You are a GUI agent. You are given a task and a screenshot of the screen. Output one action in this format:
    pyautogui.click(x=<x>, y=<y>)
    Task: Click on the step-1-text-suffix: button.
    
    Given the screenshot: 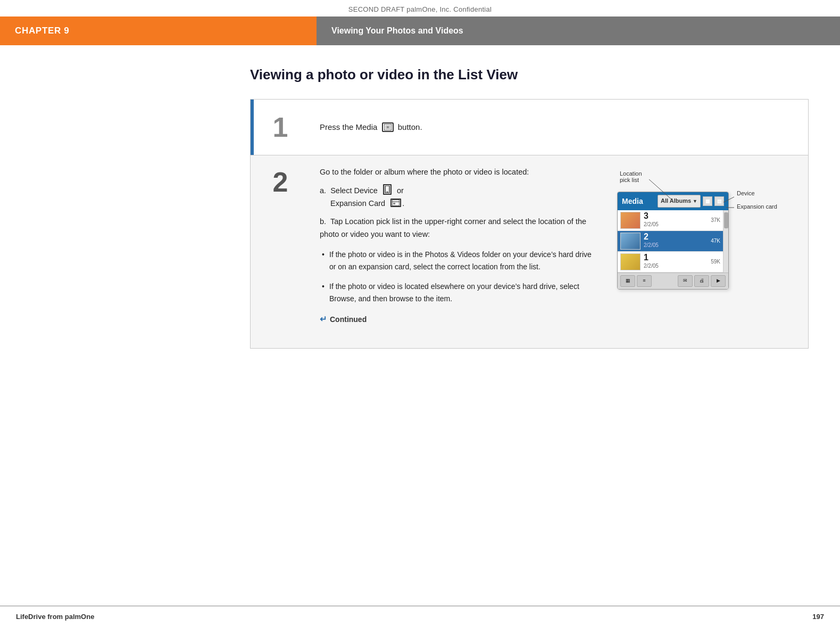 What is the action you would take?
    pyautogui.click(x=410, y=127)
    